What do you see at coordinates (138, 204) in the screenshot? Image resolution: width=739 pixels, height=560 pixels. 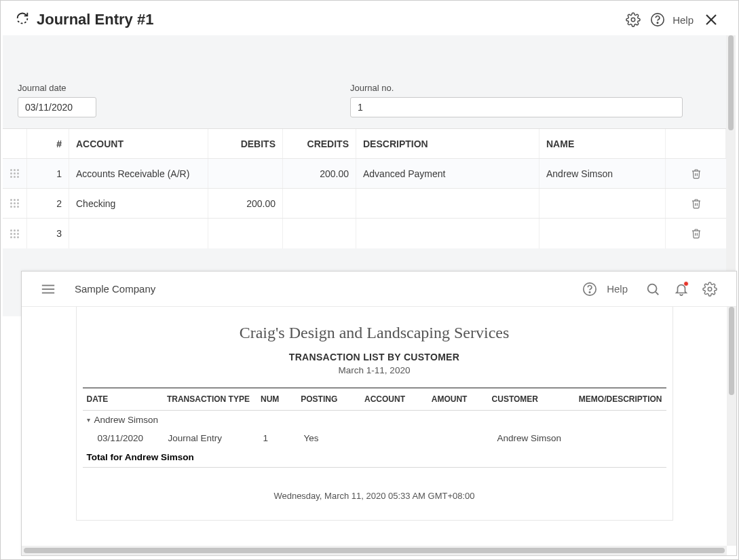 I see `cell-account: Checking` at bounding box center [138, 204].